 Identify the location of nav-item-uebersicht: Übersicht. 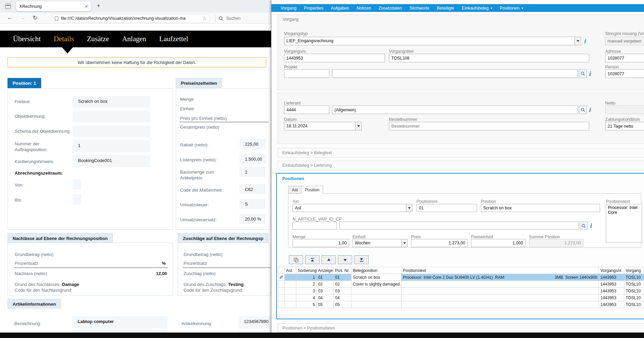
(27, 39).